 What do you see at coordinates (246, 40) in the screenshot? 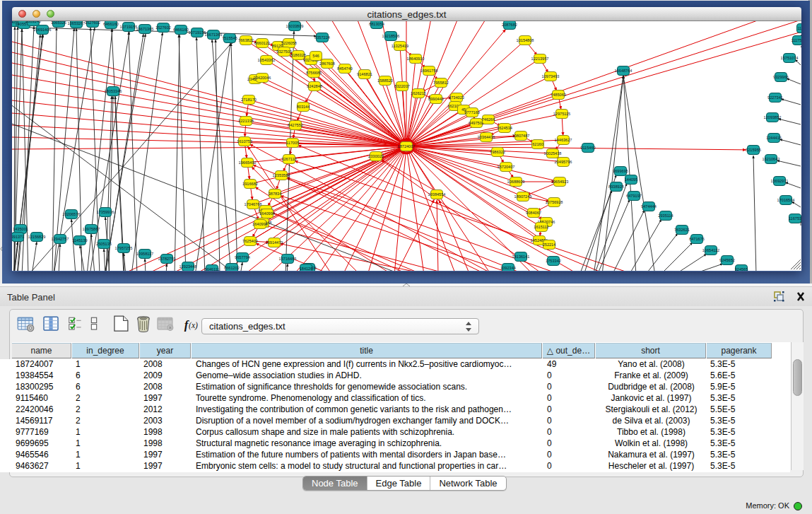
I see `svg-text: 7663822` at bounding box center [246, 40].